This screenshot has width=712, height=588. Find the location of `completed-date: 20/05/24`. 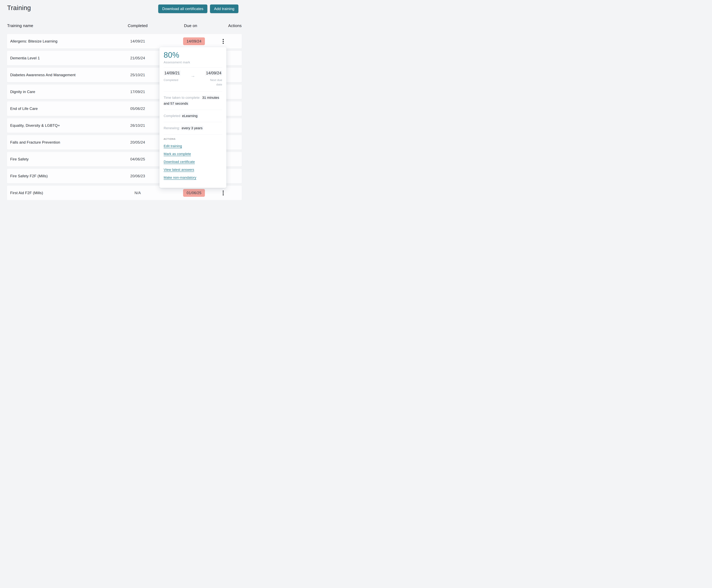

completed-date: 20/05/24 is located at coordinates (137, 142).